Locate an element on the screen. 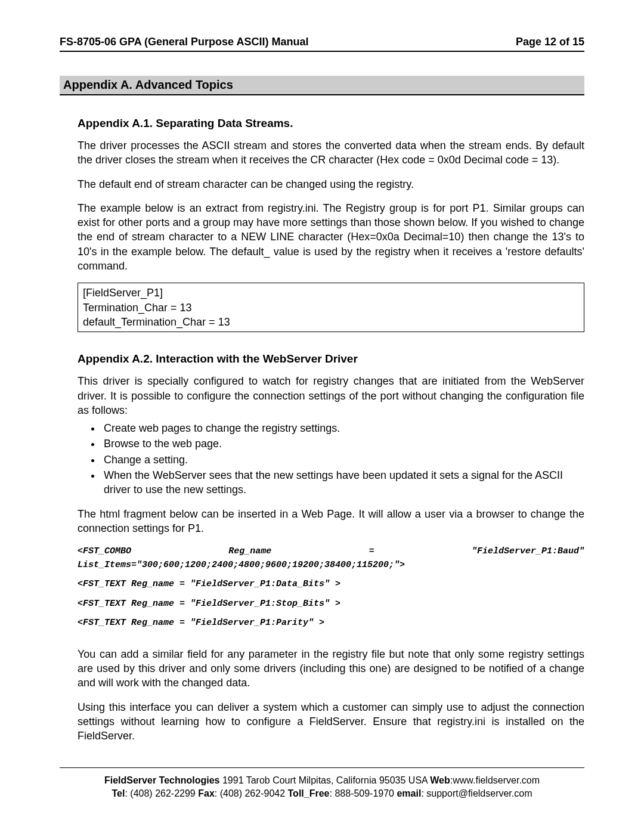 This screenshot has width=644, height=833. page-footer: FieldServer Technologies 1991 Tarob Cour… is located at coordinates (322, 787).